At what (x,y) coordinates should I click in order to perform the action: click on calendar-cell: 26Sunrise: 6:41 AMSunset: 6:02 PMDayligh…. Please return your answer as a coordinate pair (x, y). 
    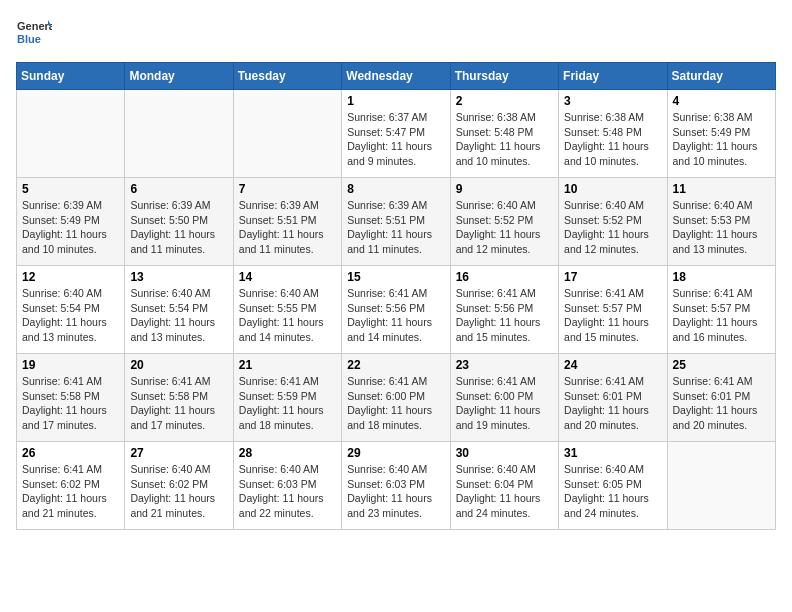
    Looking at the image, I should click on (71, 486).